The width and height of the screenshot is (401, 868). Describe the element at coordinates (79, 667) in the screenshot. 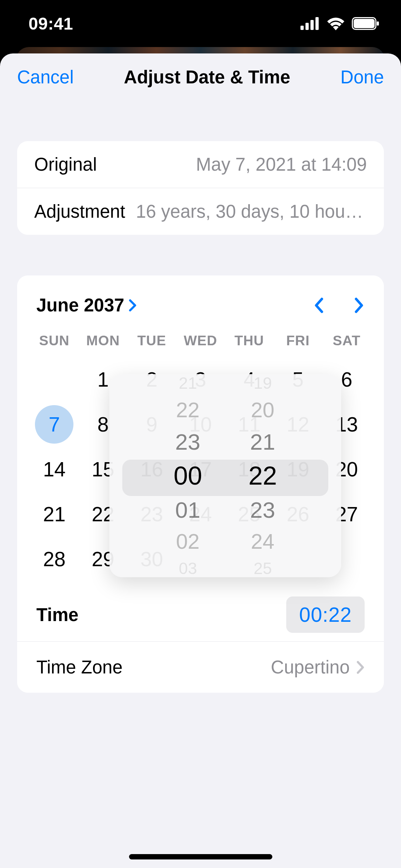

I see `timezone-label: Time Zone` at that location.